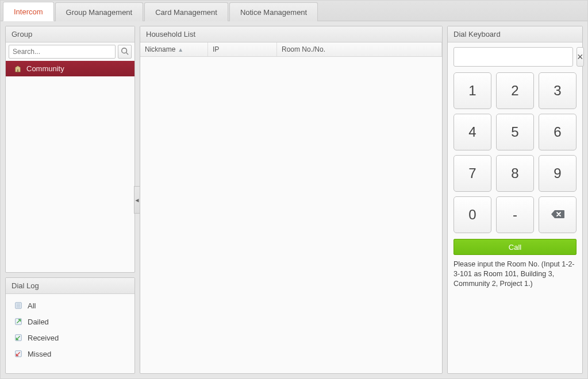 Image resolution: width=588 pixels, height=379 pixels. Describe the element at coordinates (45, 69) in the screenshot. I see `tree-item-label: Community` at that location.